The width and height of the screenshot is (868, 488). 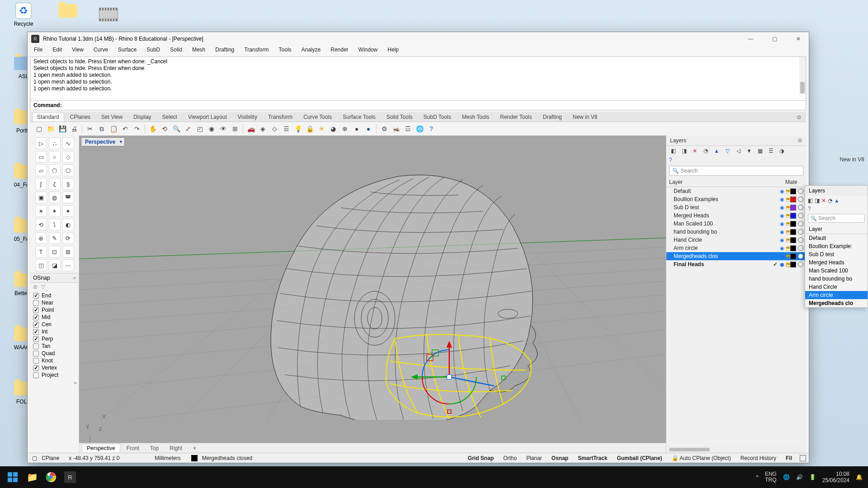 What do you see at coordinates (481, 458) in the screenshot?
I see `status-grid-snap: Grid Snap` at bounding box center [481, 458].